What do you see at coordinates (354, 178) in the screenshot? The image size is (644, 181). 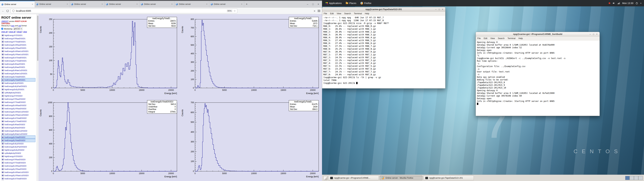 I see `taskbar-button: npg@carme-gsi:~/Programs/CARME...` at bounding box center [354, 178].